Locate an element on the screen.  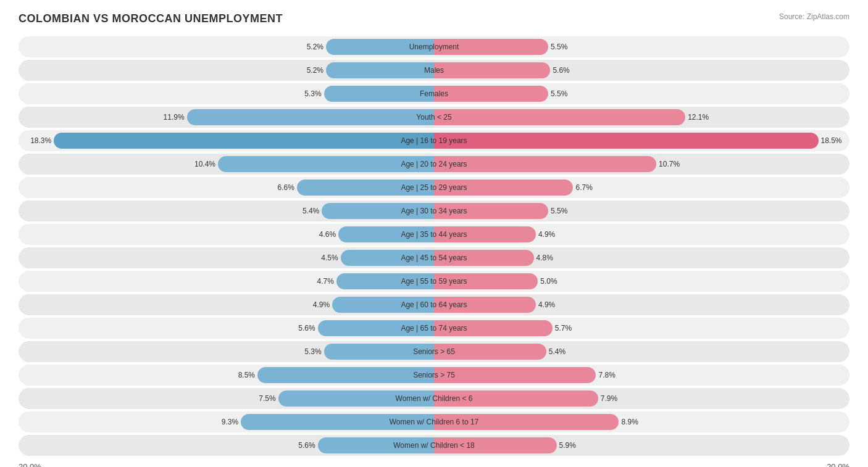
row-right-value: 8.9% is located at coordinates (628, 422).